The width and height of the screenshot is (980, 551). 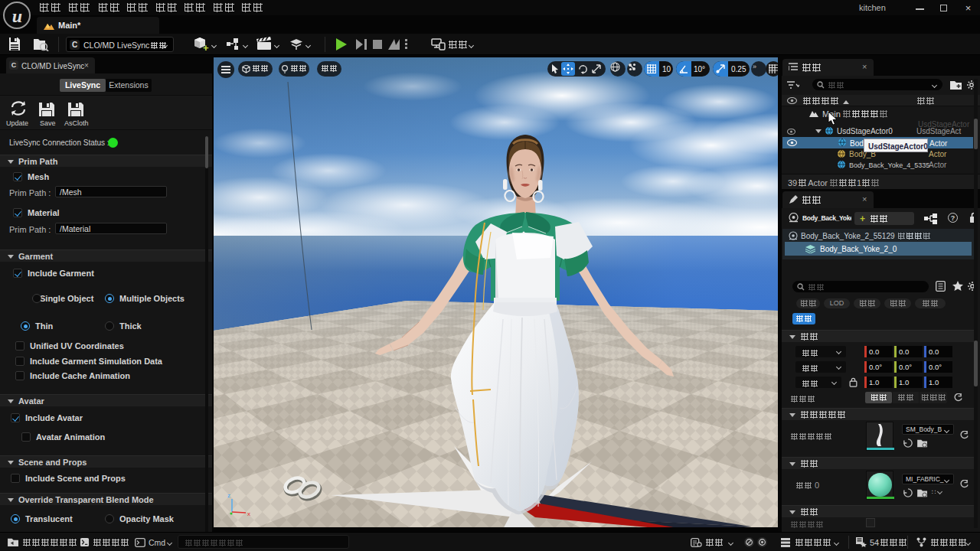 What do you see at coordinates (17, 16) in the screenshot?
I see `svg-text: u` at bounding box center [17, 16].